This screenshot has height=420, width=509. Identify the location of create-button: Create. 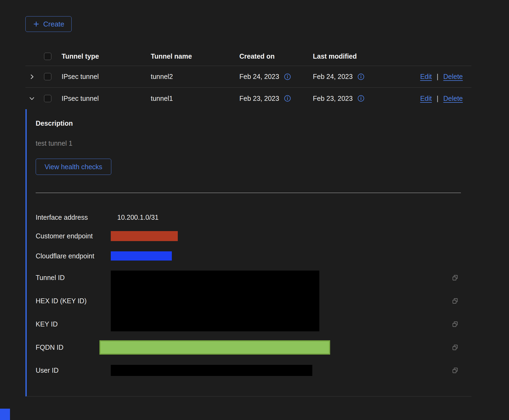
(49, 24).